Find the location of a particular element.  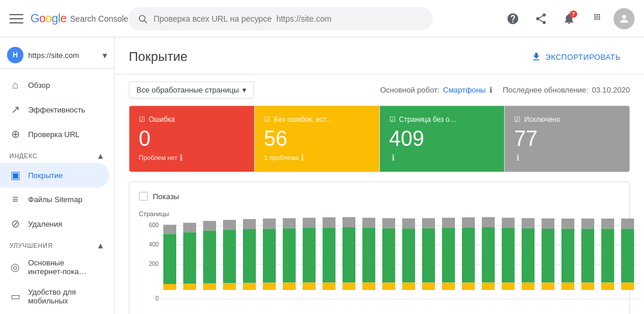

sidebar-item-vitals: ◎ Основные интернет-пока… is located at coordinates (55, 267).